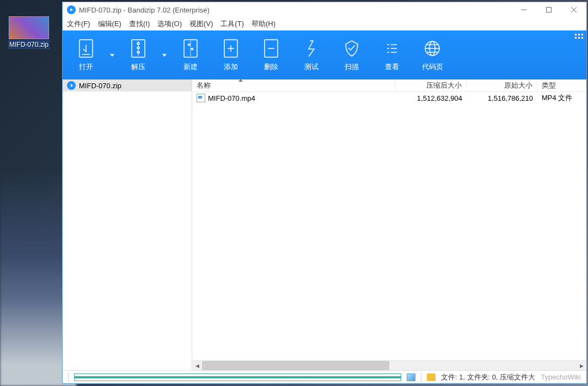 This screenshot has height=386, width=588. What do you see at coordinates (581, 366) in the screenshot?
I see `scroll-right-icon: ▶` at bounding box center [581, 366].